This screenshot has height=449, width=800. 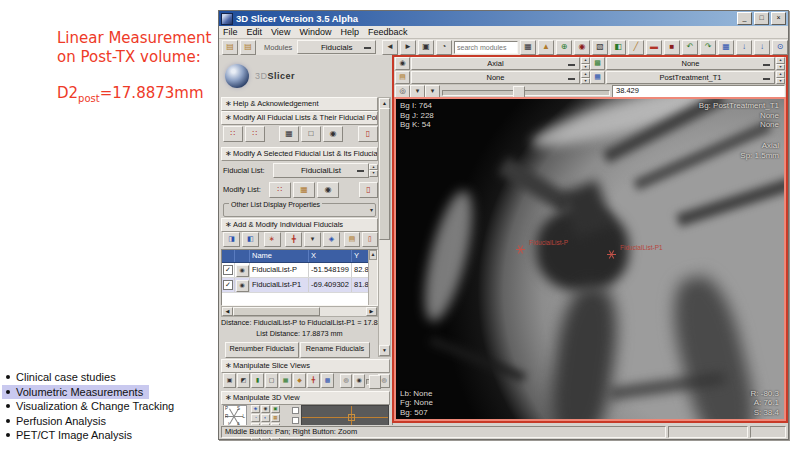 What do you see at coordinates (280, 190) in the screenshot?
I see `list-fiducial-icon: ∷` at bounding box center [280, 190].